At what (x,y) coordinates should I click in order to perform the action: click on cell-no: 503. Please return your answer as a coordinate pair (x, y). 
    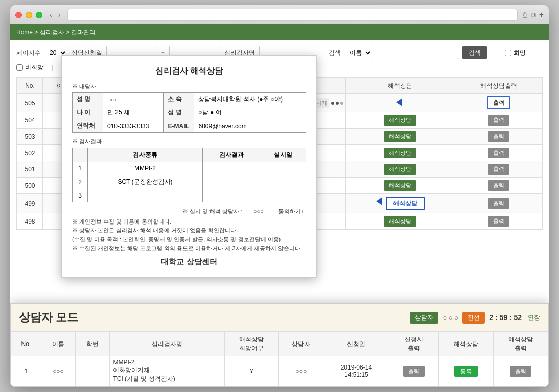
    Looking at the image, I should click on (30, 137).